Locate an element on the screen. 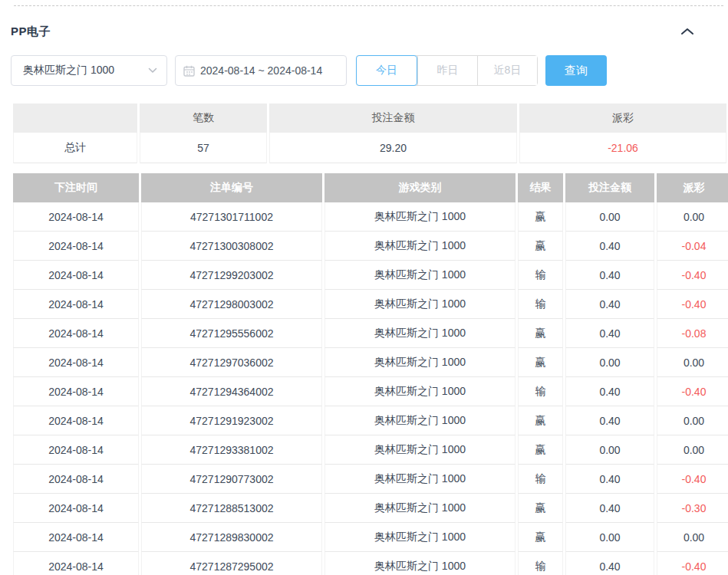 The width and height of the screenshot is (728, 575). collapse-panel-button is located at coordinates (687, 31).